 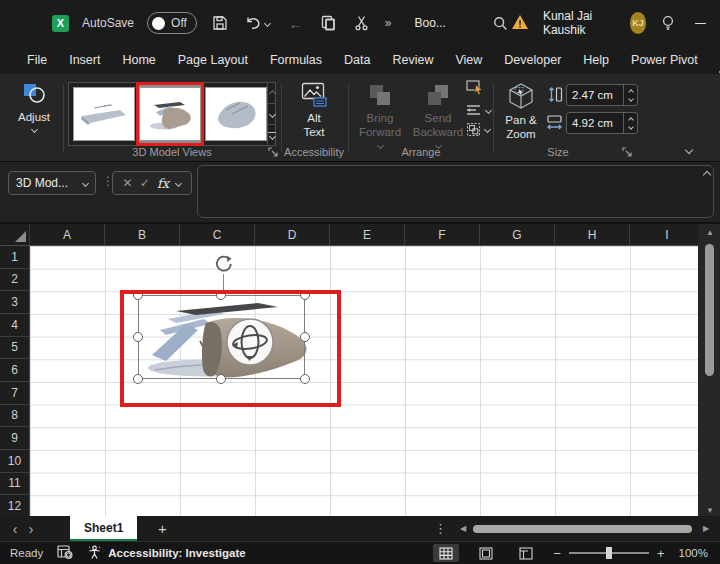 What do you see at coordinates (104, 528) in the screenshot?
I see `sheet-tab: Sheet1` at bounding box center [104, 528].